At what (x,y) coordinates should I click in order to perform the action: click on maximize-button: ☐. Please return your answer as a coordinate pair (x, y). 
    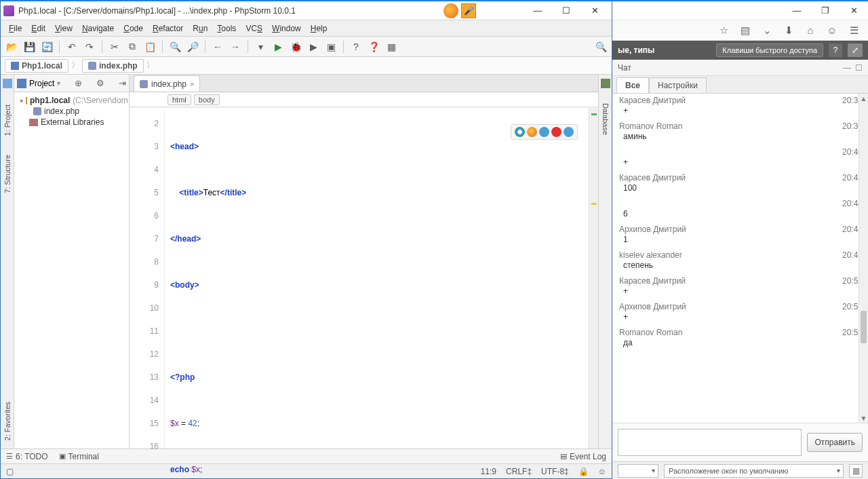
    Looking at the image, I should click on (566, 11).